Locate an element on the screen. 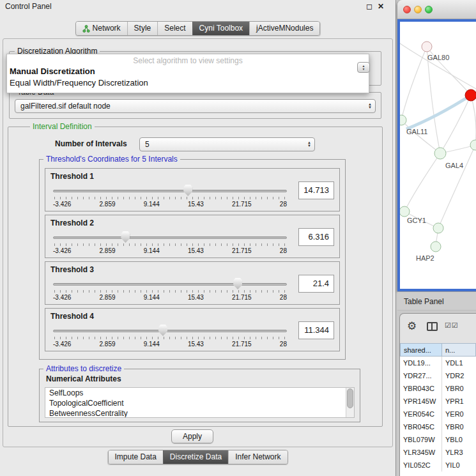 This screenshot has height=476, width=476. threshold-3-slider: -3.426 2.859 9.144 15.43 21.715 28 is located at coordinates (170, 290).